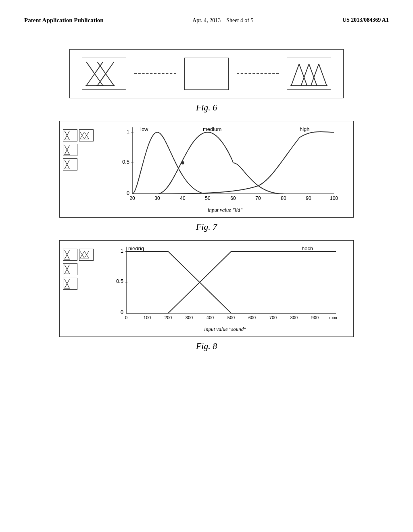  What do you see at coordinates (294, 318) in the screenshot?
I see `svg-text: 800` at bounding box center [294, 318].